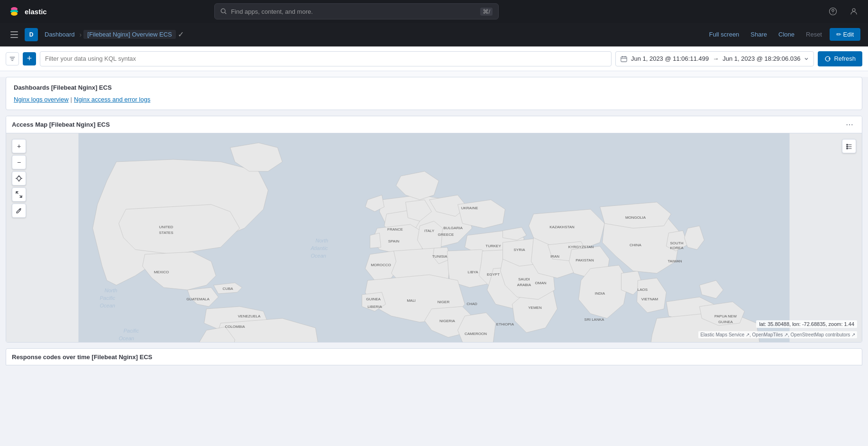  What do you see at coordinates (470, 208) in the screenshot?
I see `label-ukraine: UKRAINE` at bounding box center [470, 208].